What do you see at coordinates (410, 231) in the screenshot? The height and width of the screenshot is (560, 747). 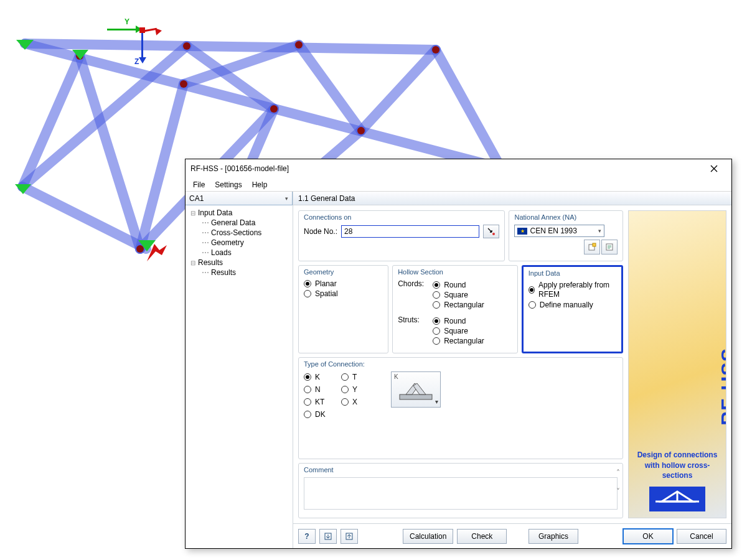 I see `node-no-input` at bounding box center [410, 231].